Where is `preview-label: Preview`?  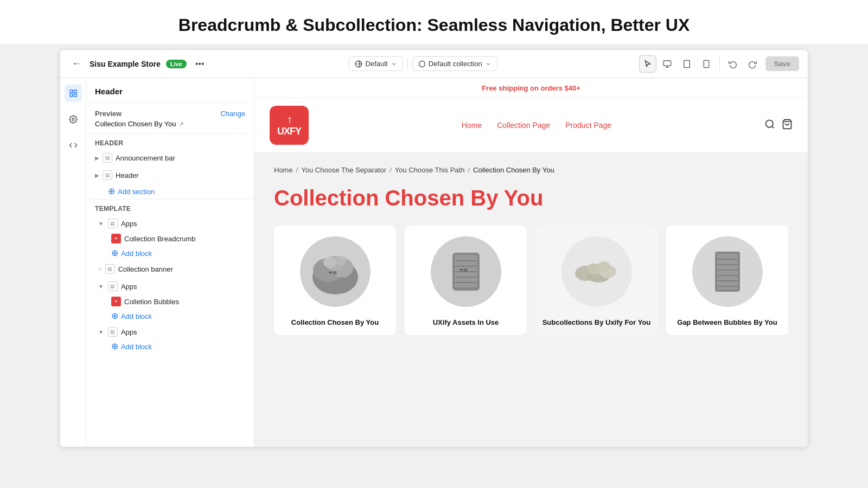 preview-label: Preview is located at coordinates (108, 114).